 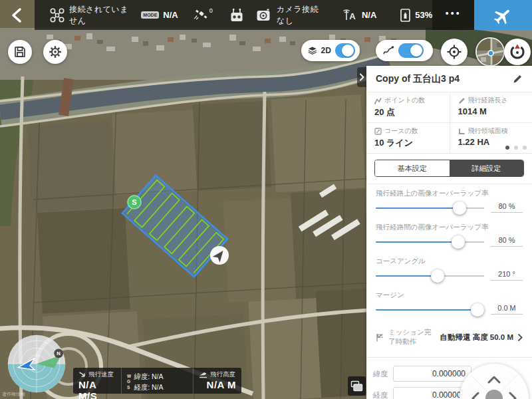 I want to click on telemetry-altitude: 飛行高度 N/A M, so click(x=217, y=380).